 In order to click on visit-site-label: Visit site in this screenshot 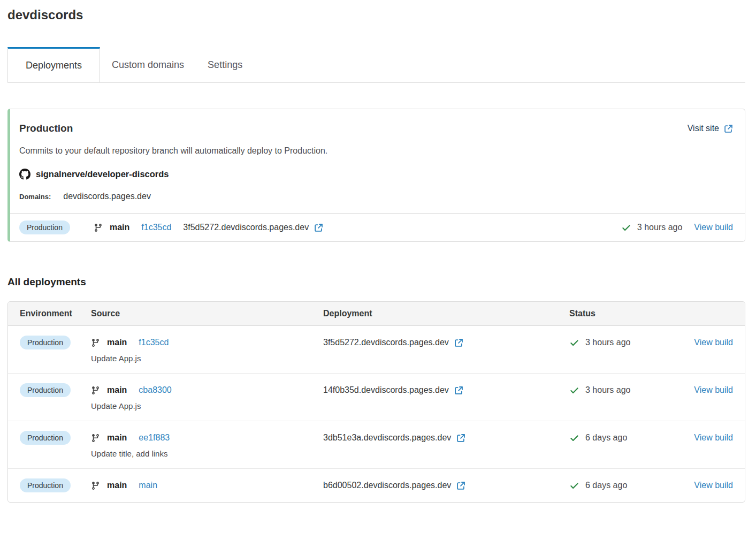, I will do `click(703, 128)`.